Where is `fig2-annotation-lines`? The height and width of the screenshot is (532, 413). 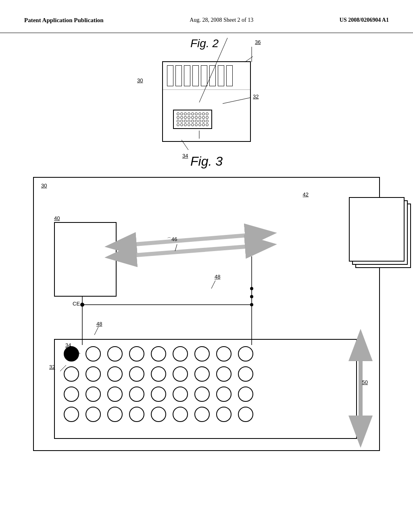
fig2-annotation-lines is located at coordinates (206, 102).